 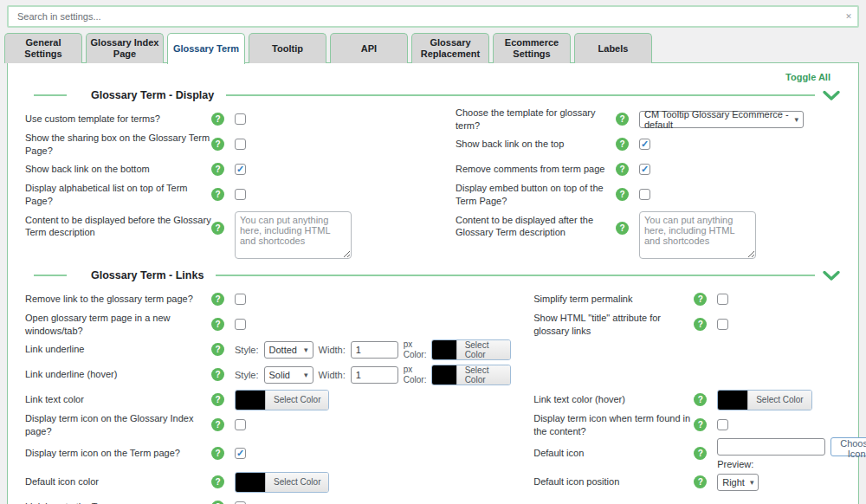 I want to click on setting-row: Display alphabetical list on top of Term…, so click(x=227, y=194).